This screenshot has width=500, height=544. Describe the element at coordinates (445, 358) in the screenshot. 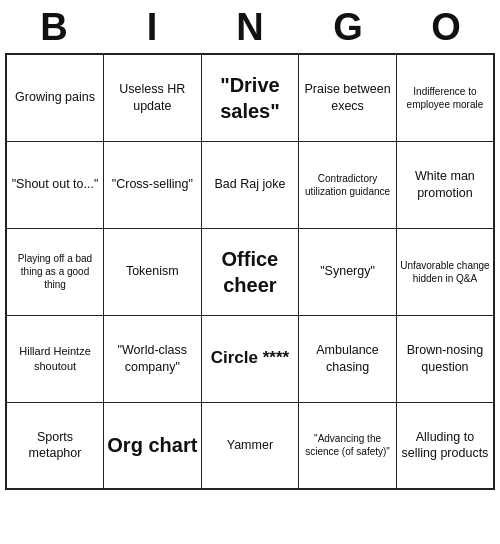

I see `cell-r3-c4: Brown-nosing question` at that location.